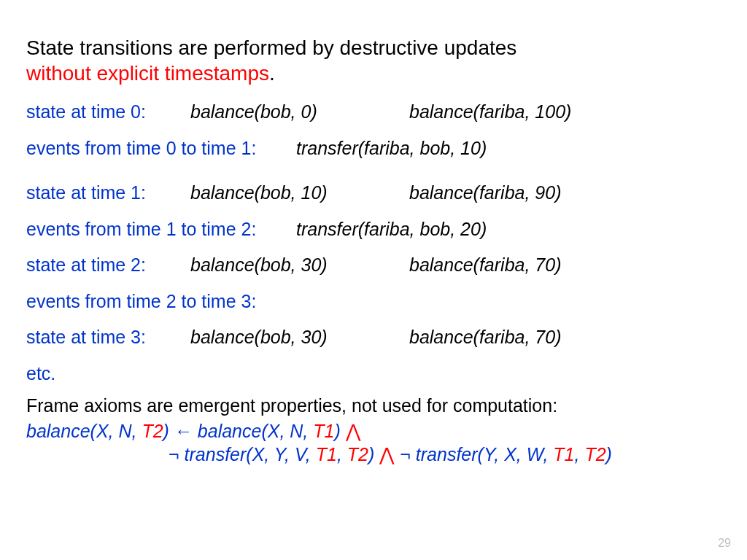  Describe the element at coordinates (300, 338) in the screenshot. I see `state-3-bob: balance(bob, 30)` at that location.